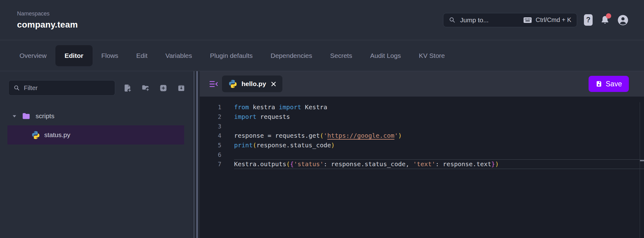  I want to click on tab-edit: Edit, so click(142, 56).